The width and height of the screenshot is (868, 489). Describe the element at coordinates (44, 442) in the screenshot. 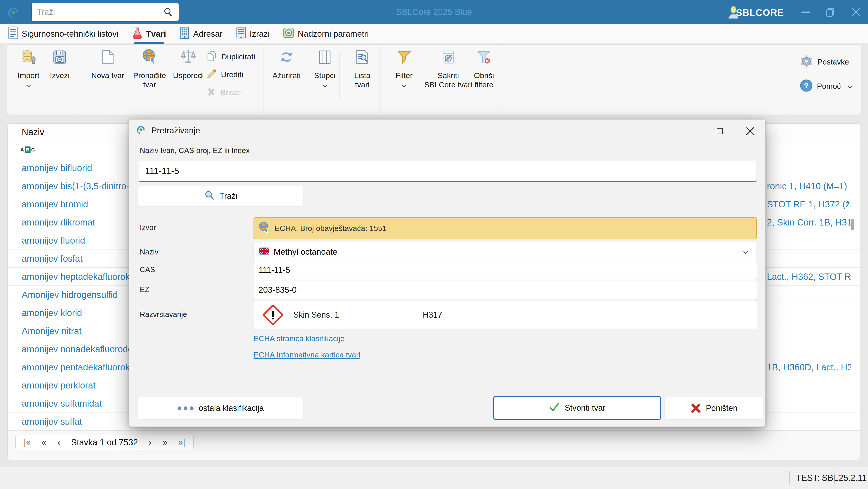

I see `fast-prev-button: «` at that location.